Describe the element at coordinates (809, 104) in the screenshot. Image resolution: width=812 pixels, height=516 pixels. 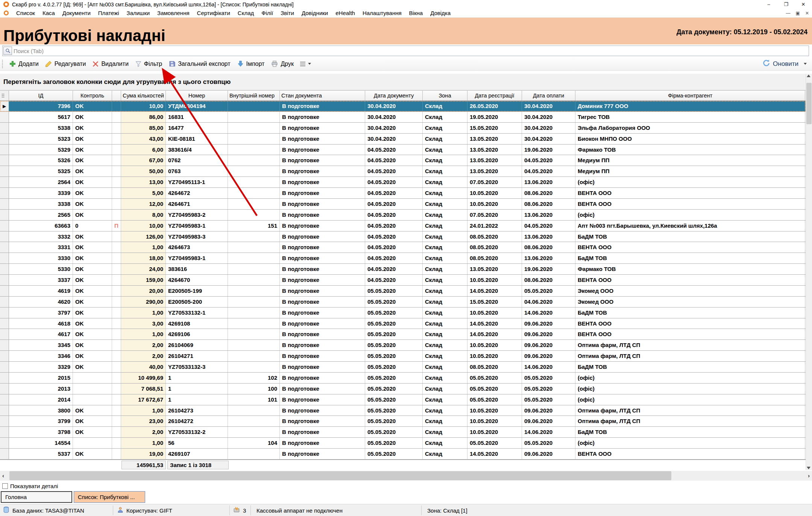
I see `vertical-scroll-thumb` at that location.